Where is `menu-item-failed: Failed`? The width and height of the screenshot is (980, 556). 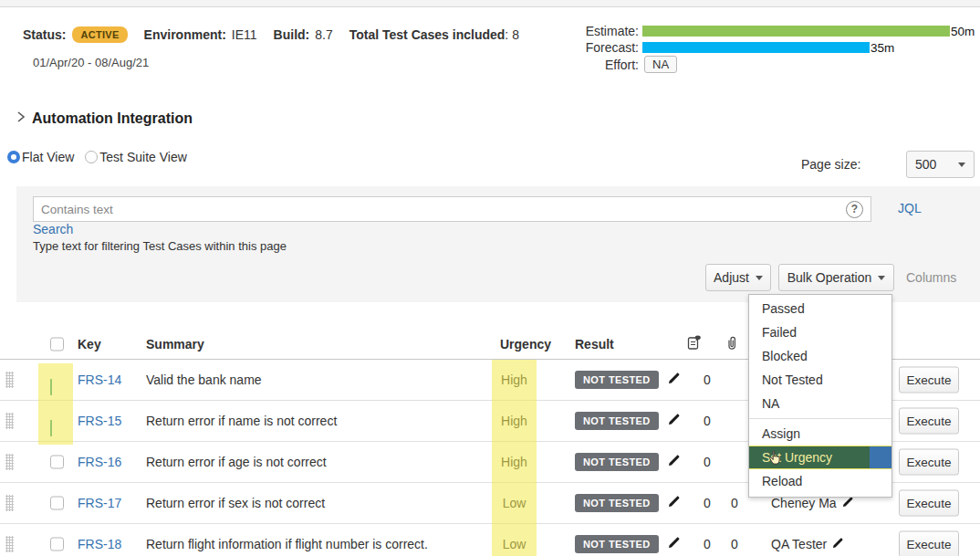
menu-item-failed: Failed is located at coordinates (820, 332).